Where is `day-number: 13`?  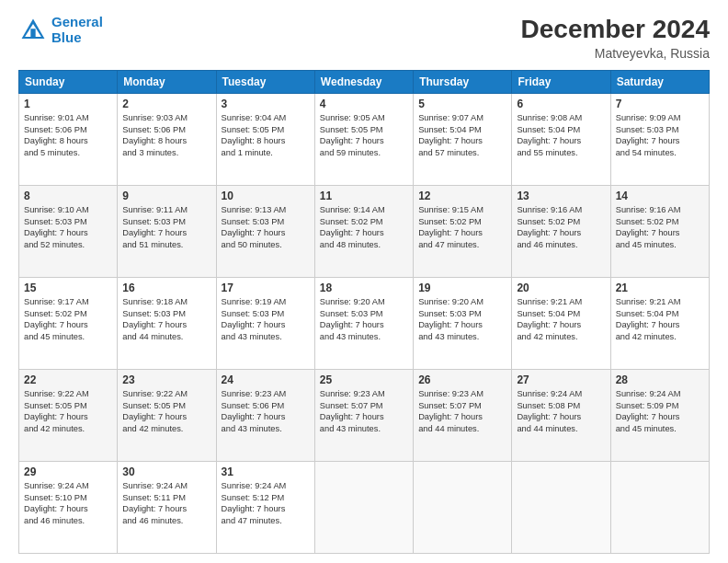 day-number: 13 is located at coordinates (561, 196).